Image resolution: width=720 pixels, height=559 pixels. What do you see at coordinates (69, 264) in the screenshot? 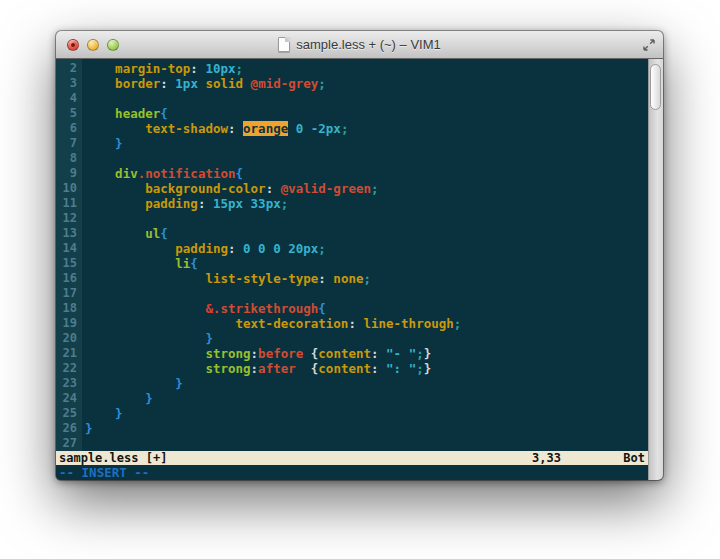
I see `line-number: 15` at bounding box center [69, 264].